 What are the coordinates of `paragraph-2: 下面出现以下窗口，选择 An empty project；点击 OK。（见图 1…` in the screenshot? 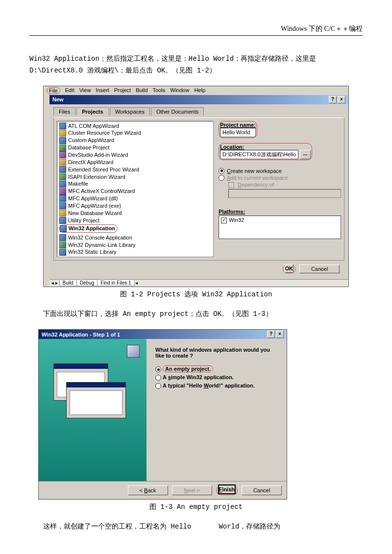 It's located at (196, 314).